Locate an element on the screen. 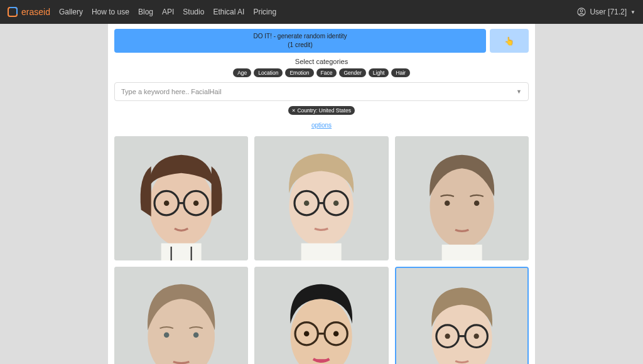 The image size is (643, 364). pill-age: Age is located at coordinates (242, 73).